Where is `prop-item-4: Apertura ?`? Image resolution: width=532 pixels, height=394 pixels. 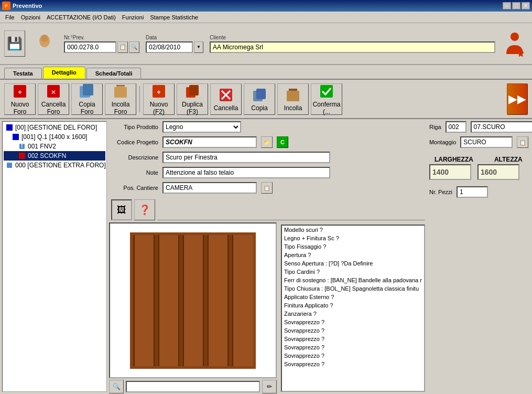 prop-item-4: Apertura ? is located at coordinates (353, 255).